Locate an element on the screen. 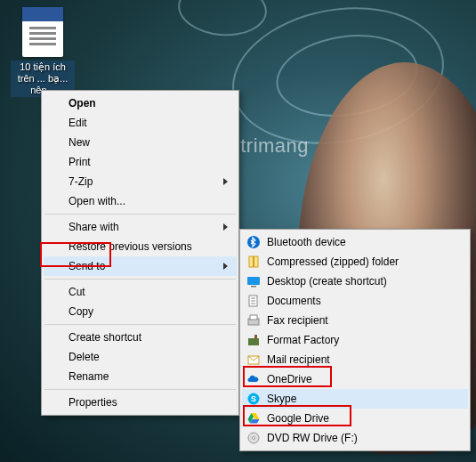 The height and width of the screenshot is (462, 476). desktop-file-icon: 10 tiện ích trên ... bạ... nên... is located at coordinates (43, 52).